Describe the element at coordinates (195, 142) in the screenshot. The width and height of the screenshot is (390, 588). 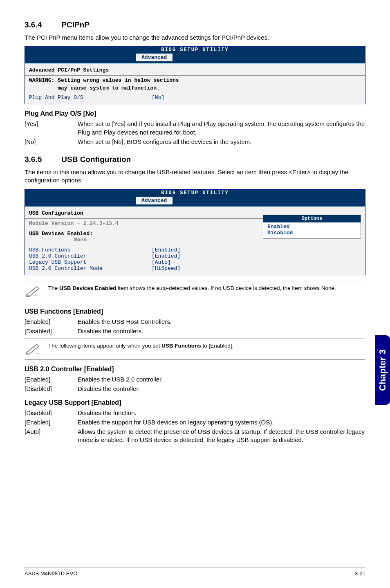
I see `list-item: [No] When set to [No], BIOS configures a…` at that location.